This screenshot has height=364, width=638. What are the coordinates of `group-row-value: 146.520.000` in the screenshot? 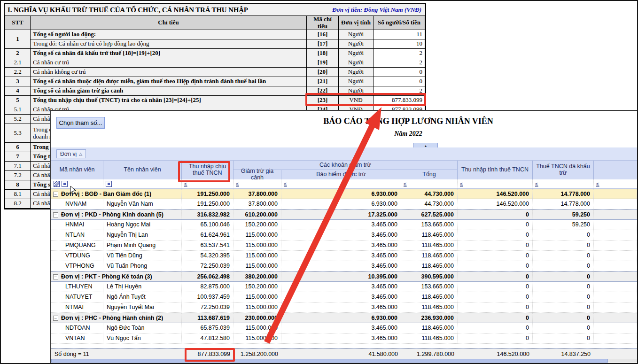 It's located at (495, 194).